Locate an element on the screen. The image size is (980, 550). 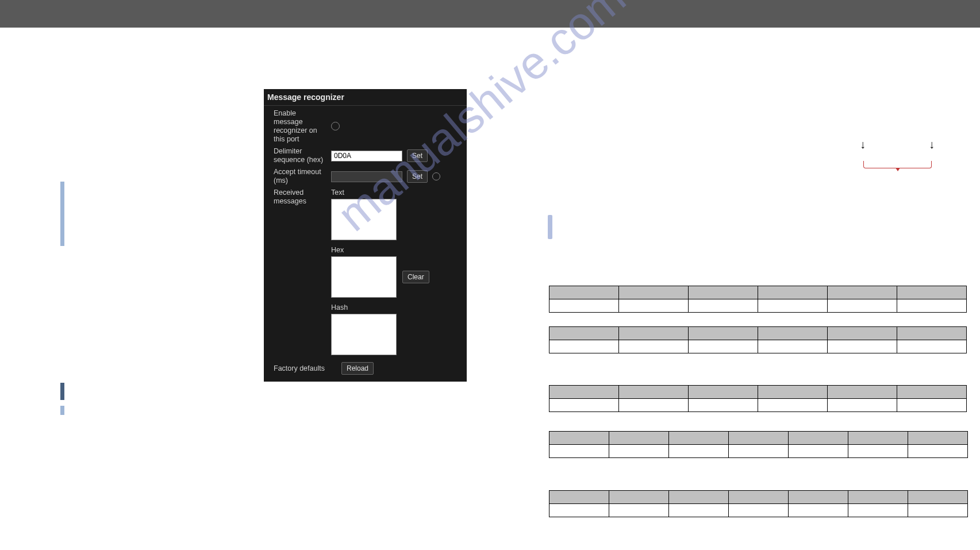
delimiter-input is located at coordinates (367, 156).